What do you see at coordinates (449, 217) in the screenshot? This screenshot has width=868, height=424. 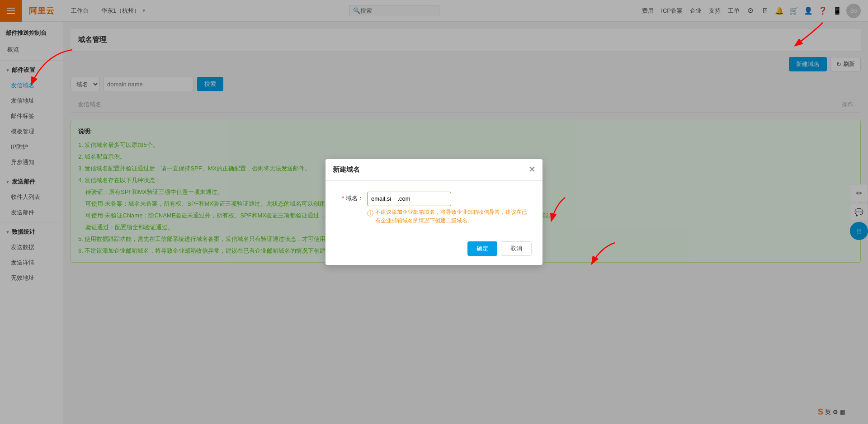 I see `modal-warning: ⓘ 不建议添加企业邮箱域名，将导致企业邮箱收信异常，建议在已有企业邮箱域名的情况…` at bounding box center [449, 217].